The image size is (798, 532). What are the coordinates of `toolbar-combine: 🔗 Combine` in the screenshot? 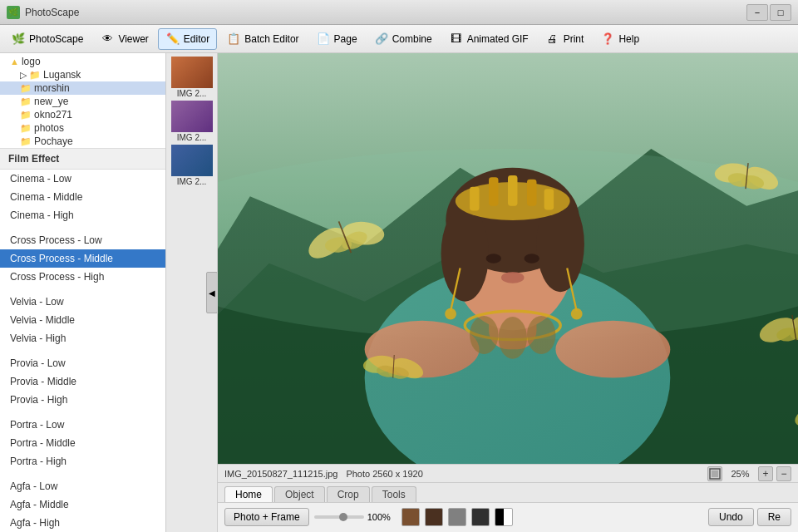 It's located at (403, 39).